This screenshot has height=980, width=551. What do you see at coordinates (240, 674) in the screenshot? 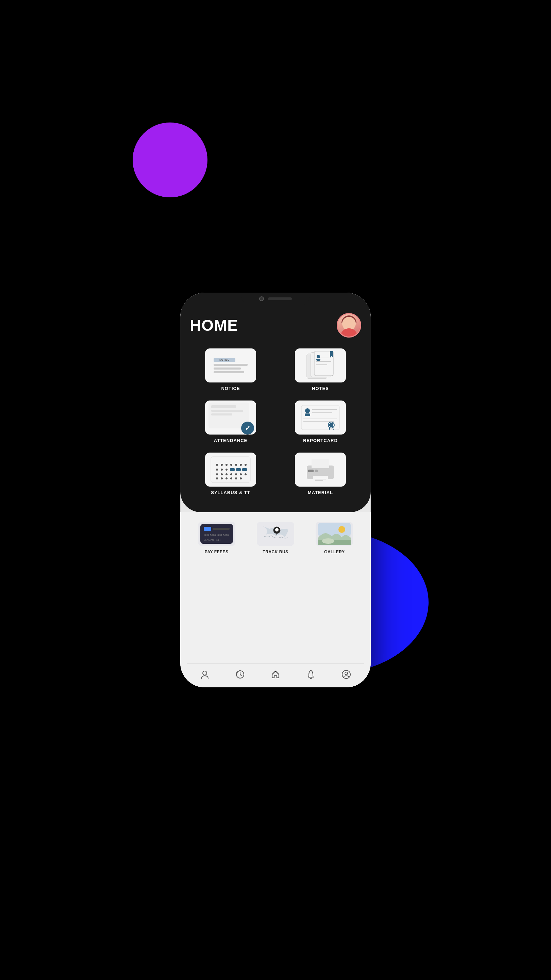
I see `history-icon` at bounding box center [240, 674].